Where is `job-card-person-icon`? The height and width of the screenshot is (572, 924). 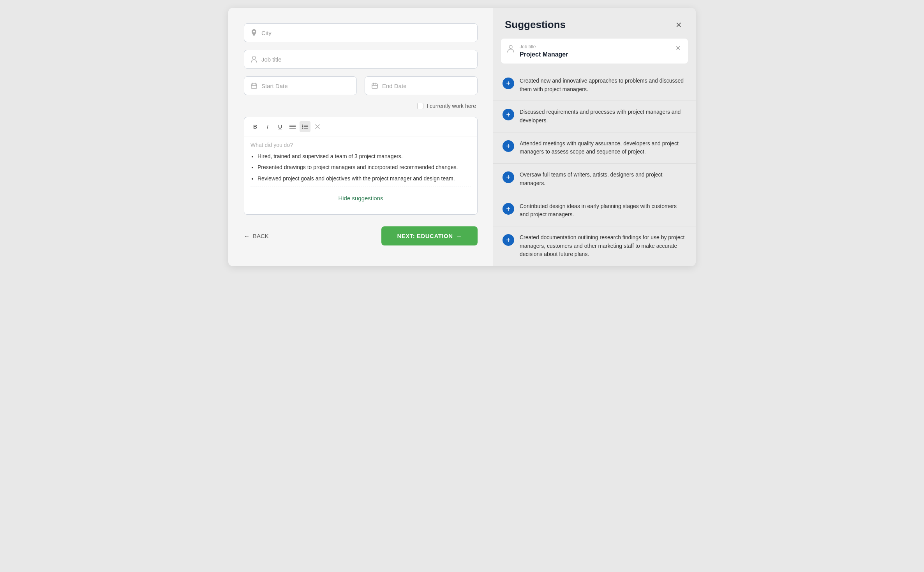
job-card-person-icon is located at coordinates (511, 49).